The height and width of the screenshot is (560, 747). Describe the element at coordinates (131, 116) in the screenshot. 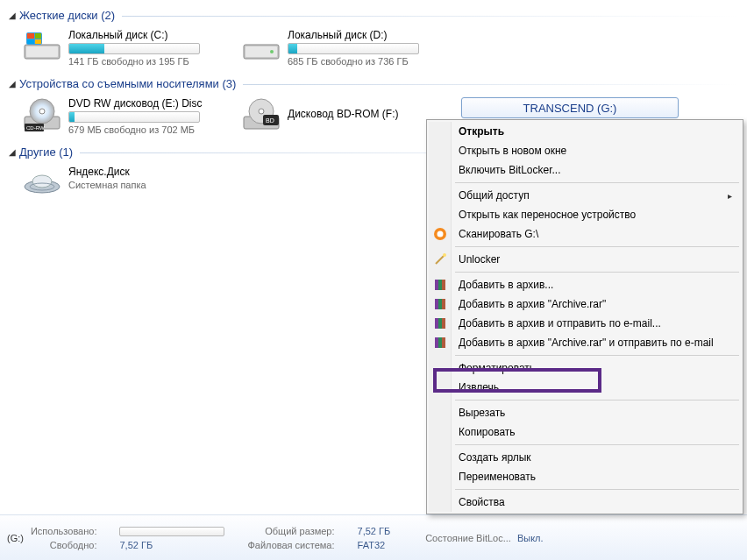

I see `drive-e-dvd: CD-RW DVD RW дисковод (E:) Disc 679 МБ с…` at that location.